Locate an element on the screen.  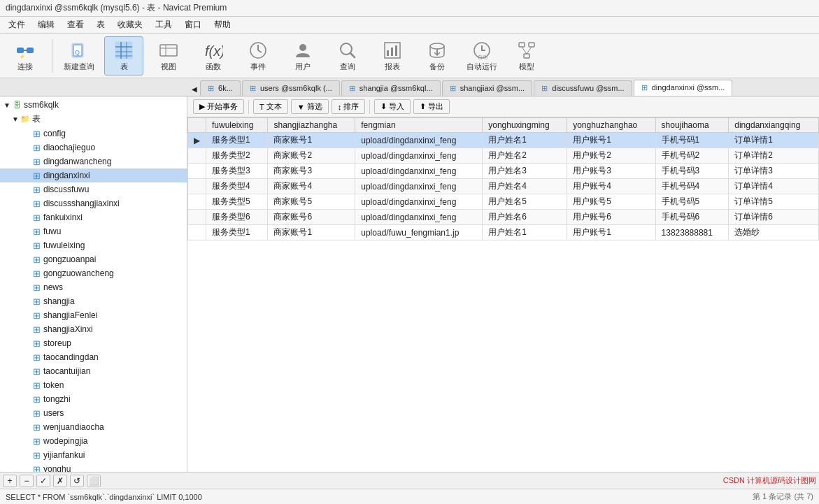
menu-item-收藏夹: 收藏夹 is located at coordinates (130, 25).